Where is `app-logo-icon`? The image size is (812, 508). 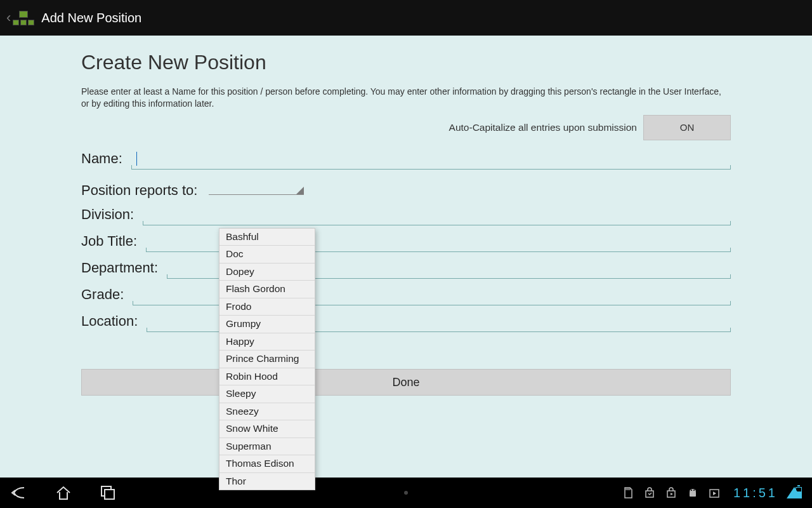 app-logo-icon is located at coordinates (23, 18).